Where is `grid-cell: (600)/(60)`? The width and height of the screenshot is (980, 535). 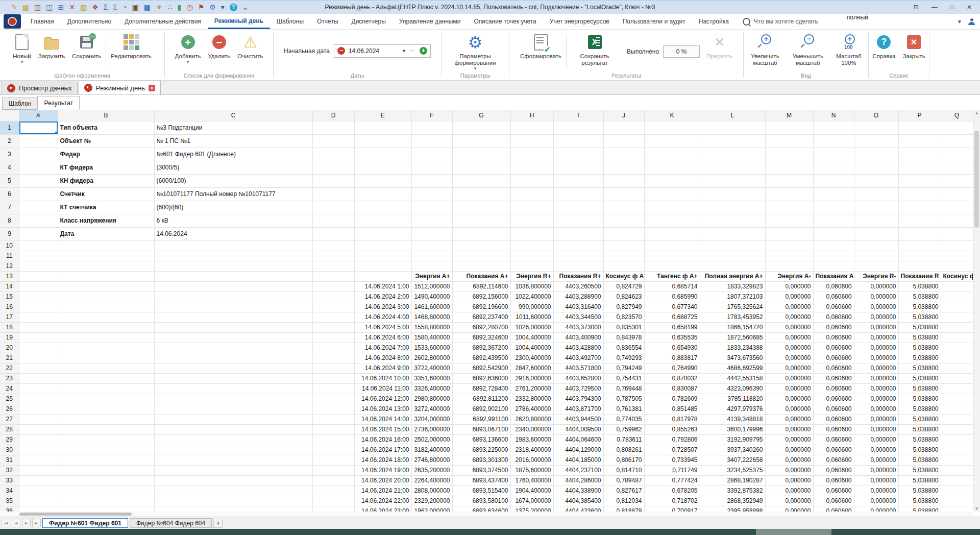 grid-cell: (600)/(60) is located at coordinates (233, 207).